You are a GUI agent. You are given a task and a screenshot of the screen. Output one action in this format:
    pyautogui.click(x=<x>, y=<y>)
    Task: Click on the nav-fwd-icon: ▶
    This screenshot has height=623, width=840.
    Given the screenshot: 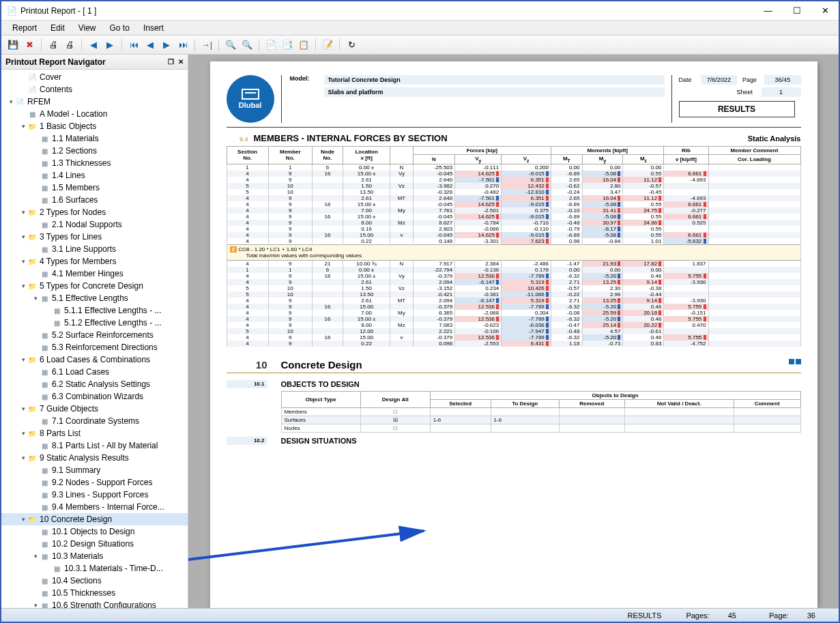 What is the action you would take?
    pyautogui.click(x=166, y=45)
    